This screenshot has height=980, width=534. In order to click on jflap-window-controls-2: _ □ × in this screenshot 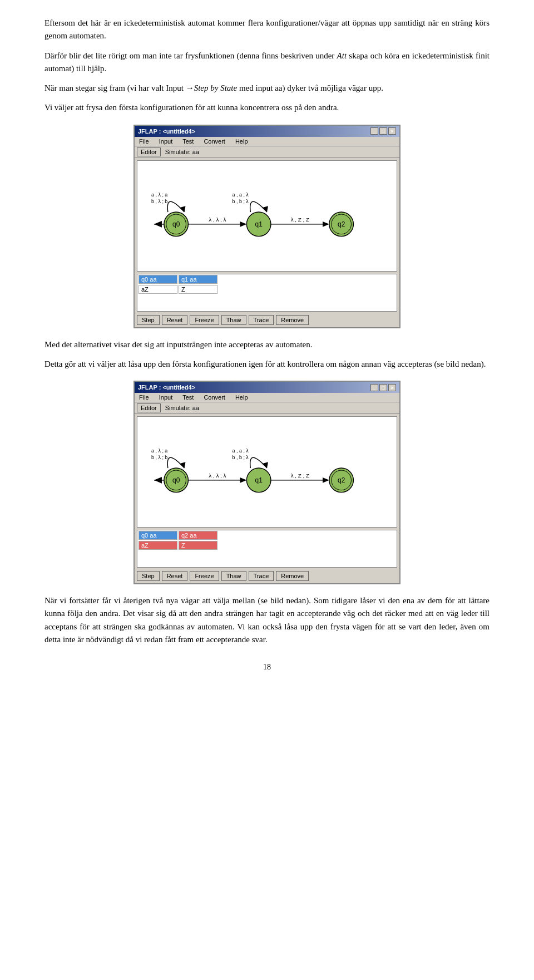, I will do `click(383, 387)`.